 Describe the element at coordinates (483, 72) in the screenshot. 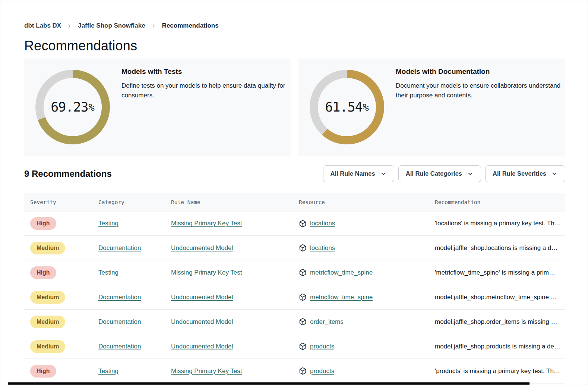

I see `card-title-models-with-documentation: Models with Documentation` at that location.